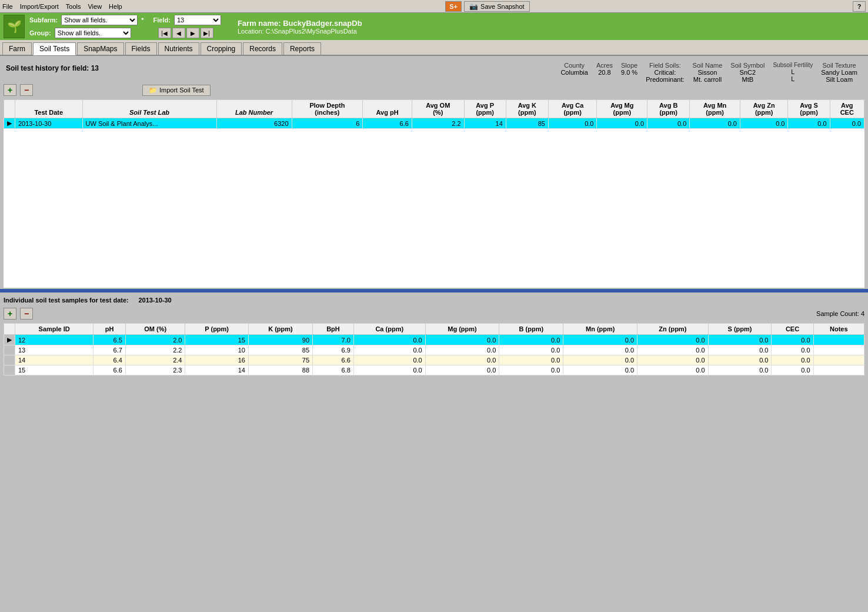  Describe the element at coordinates (434, 6) in the screenshot. I see `menu-bar: File Import/Export Tools View Help S+ 📷 …` at that location.